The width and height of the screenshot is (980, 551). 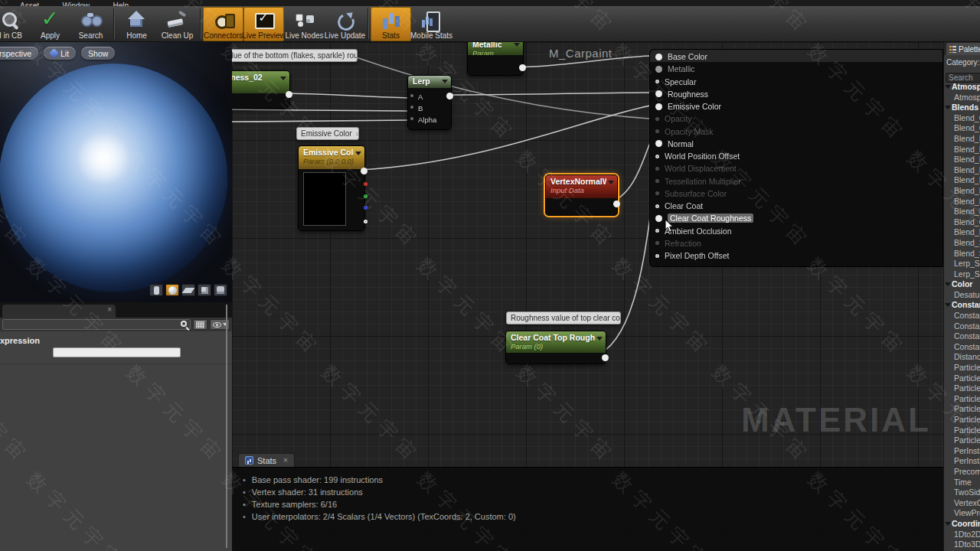 What do you see at coordinates (60, 54) in the screenshot?
I see `lit-mode-button: Lit` at bounding box center [60, 54].